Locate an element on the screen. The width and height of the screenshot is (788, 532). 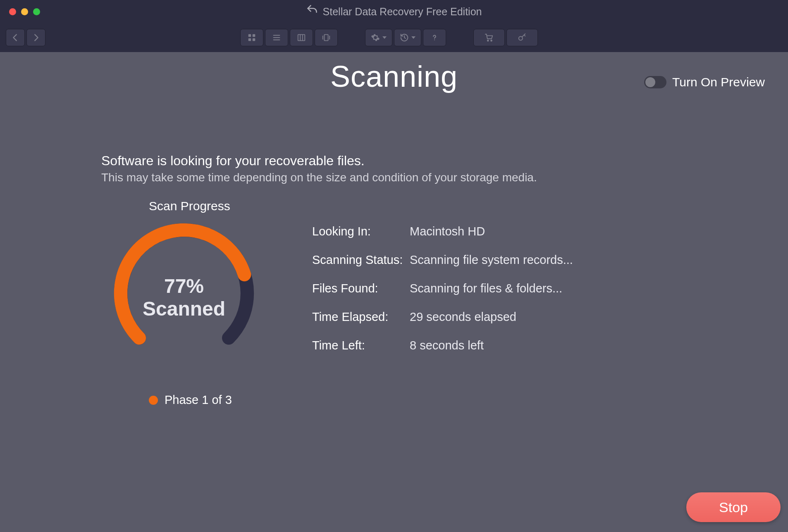
view-list-button is located at coordinates (277, 38).